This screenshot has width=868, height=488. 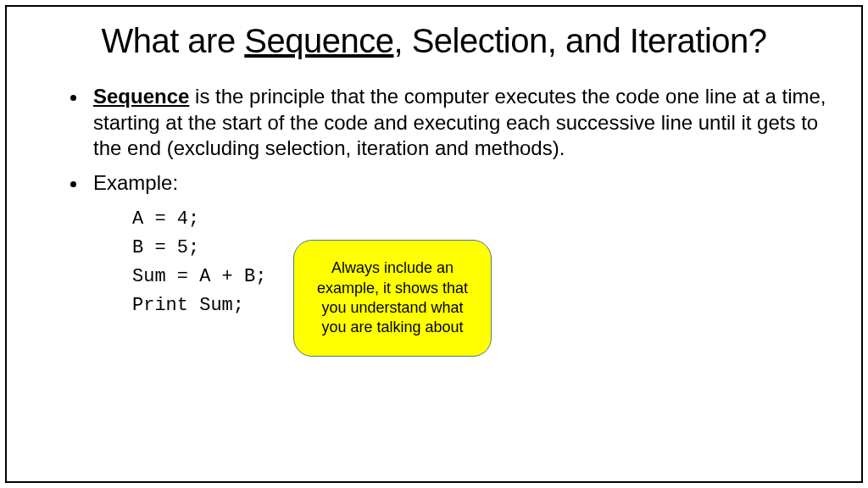 I want to click on bullet-item-1: Sequence is the principle that the compu…, so click(x=458, y=123).